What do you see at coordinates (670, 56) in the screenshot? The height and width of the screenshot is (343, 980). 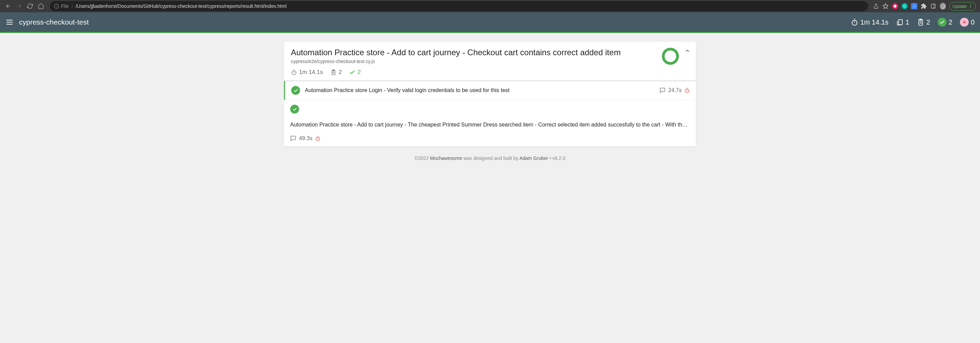 I see `suite-chart-icon` at bounding box center [670, 56].